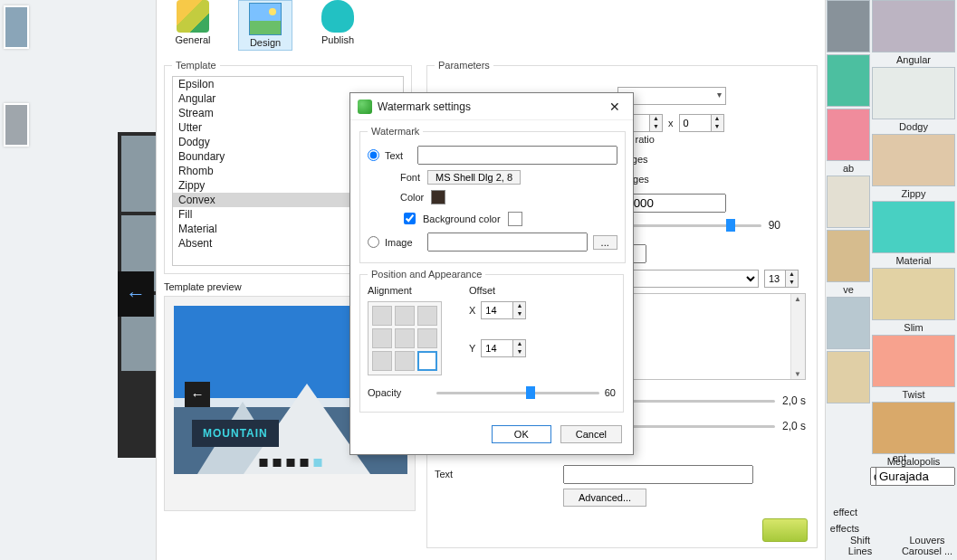 This screenshot has width=957, height=560. I want to click on alignment-grid, so click(405, 338).